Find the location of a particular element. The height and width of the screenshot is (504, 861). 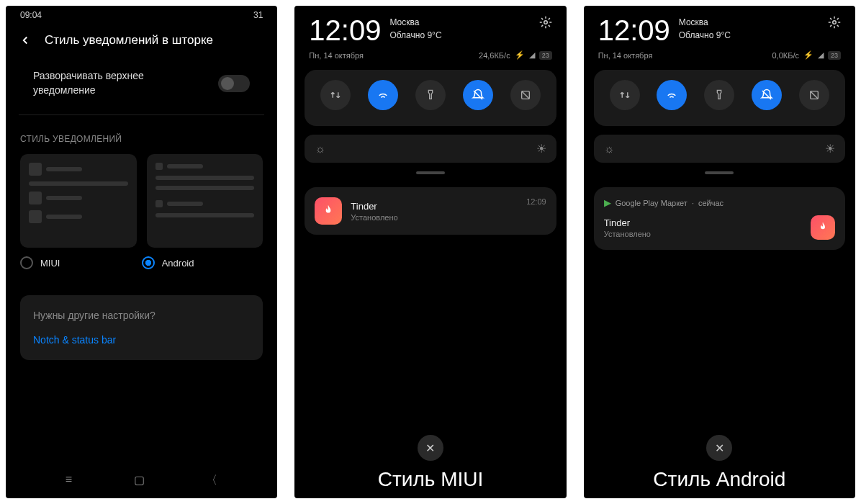

nav-home-icon: ▢ is located at coordinates (140, 481).